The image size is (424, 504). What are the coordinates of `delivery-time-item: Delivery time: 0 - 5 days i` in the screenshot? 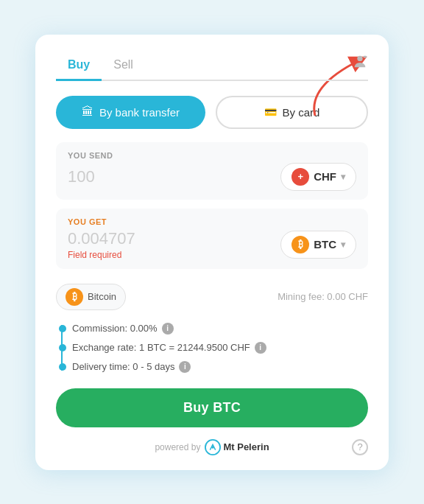 It's located at (220, 367).